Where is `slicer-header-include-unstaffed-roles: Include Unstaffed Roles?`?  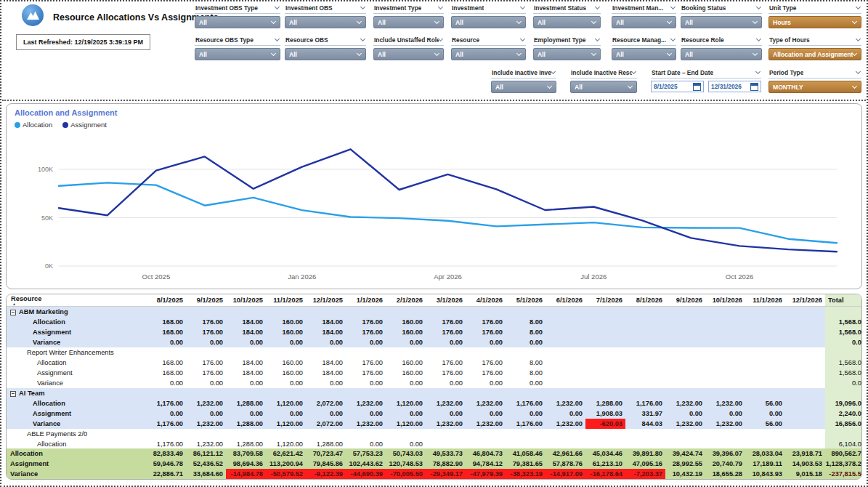
slicer-header-include-unstaffed-roles: Include Unstaffed Roles? is located at coordinates (408, 41).